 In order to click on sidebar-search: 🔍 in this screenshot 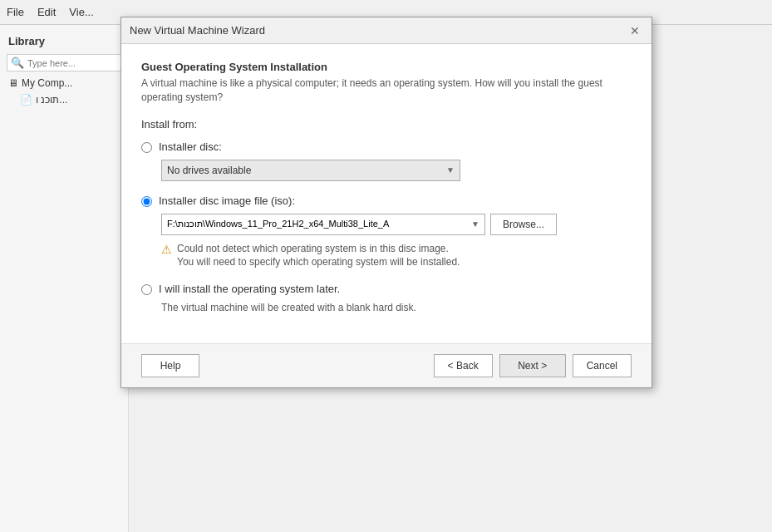, I will do `click(64, 63)`.